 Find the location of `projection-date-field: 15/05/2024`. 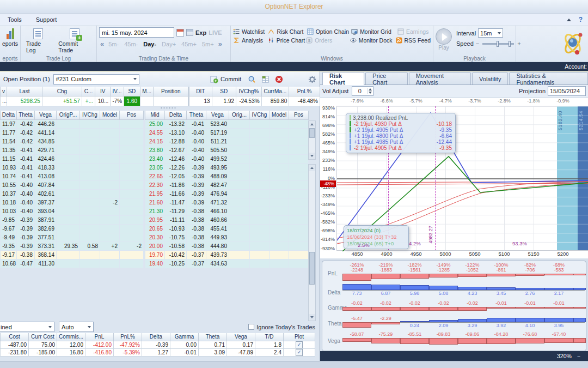

projection-date-field: 15/05/2024 is located at coordinates (567, 91).